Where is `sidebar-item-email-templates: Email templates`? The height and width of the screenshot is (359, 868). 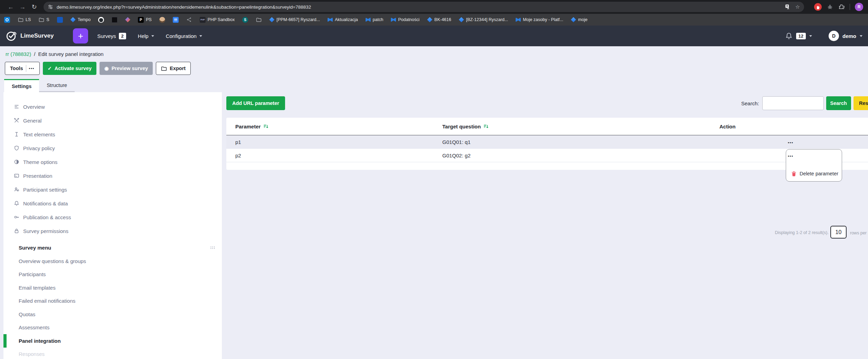
sidebar-item-email-templates: Email templates is located at coordinates (113, 288).